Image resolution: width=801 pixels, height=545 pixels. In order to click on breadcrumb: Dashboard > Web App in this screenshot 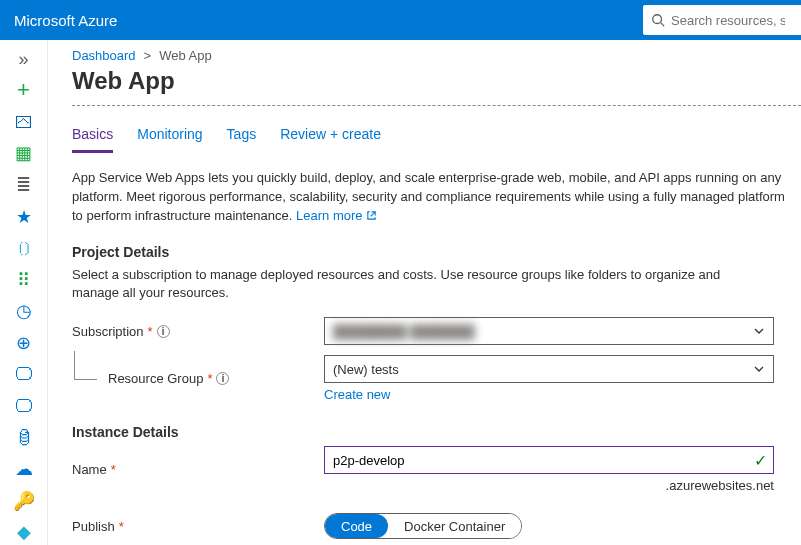, I will do `click(436, 56)`.